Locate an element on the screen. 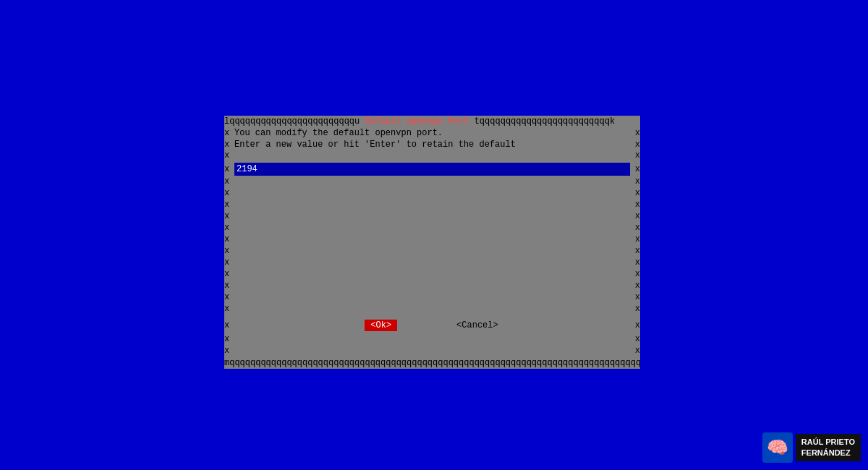  dialog-row-1: x You can modify the default openvpn por… is located at coordinates (433, 133).